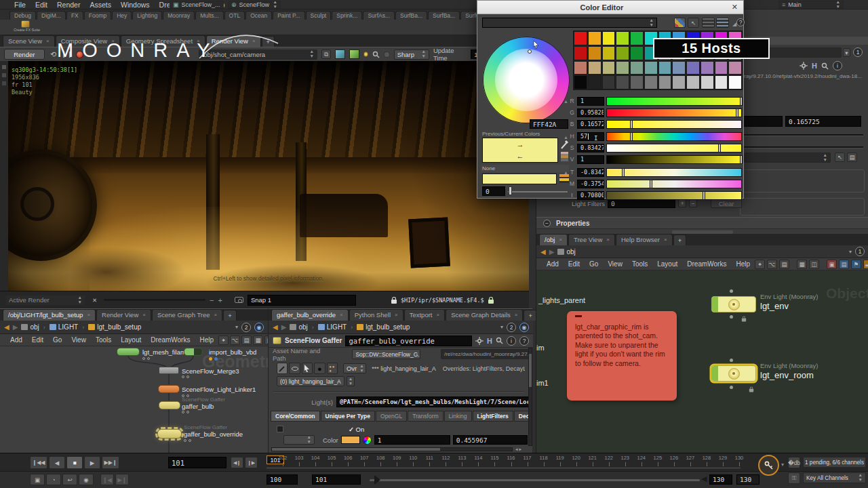 This screenshot has width=868, height=488. What do you see at coordinates (574, 264) in the screenshot?
I see `menu-item-edit: Edit` at bounding box center [574, 264].